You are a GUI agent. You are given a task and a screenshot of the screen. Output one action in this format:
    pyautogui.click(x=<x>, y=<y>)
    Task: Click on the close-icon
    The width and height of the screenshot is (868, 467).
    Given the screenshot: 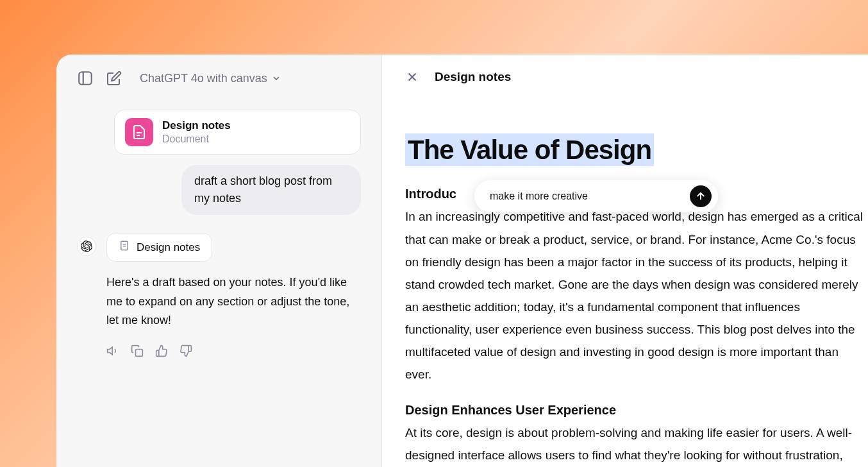 What is the action you would take?
    pyautogui.click(x=412, y=77)
    